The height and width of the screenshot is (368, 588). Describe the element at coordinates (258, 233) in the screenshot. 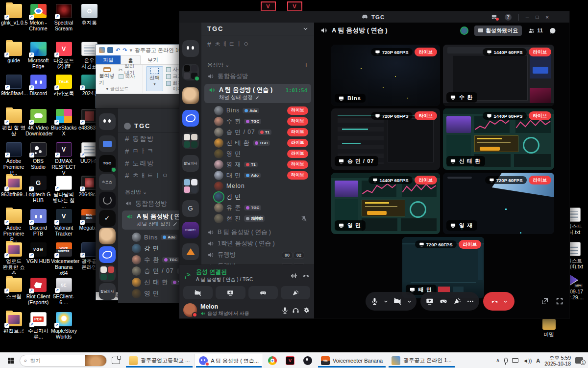

I see `voice-channel-row: B 팀 음성방 ( 연습 )` at that location.